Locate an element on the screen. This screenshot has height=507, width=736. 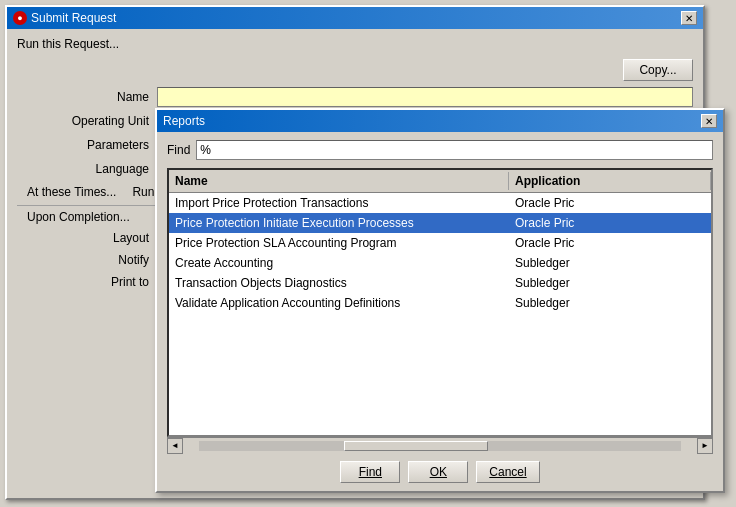
inner-bottom-buttons: Find OK Cancel is located at coordinates (440, 472).